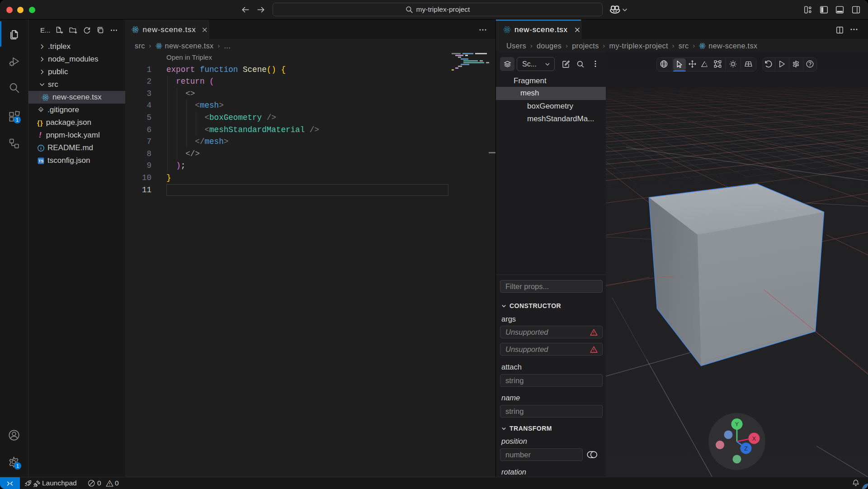  Describe the element at coordinates (41, 161) in the screenshot. I see `svg-text: TS` at that location.